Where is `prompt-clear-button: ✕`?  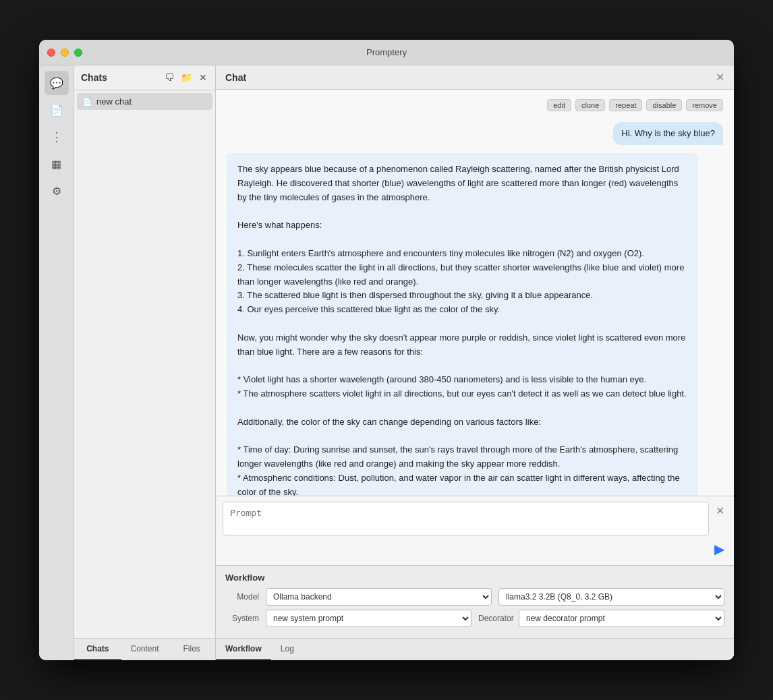
prompt-clear-button: ✕ is located at coordinates (720, 511).